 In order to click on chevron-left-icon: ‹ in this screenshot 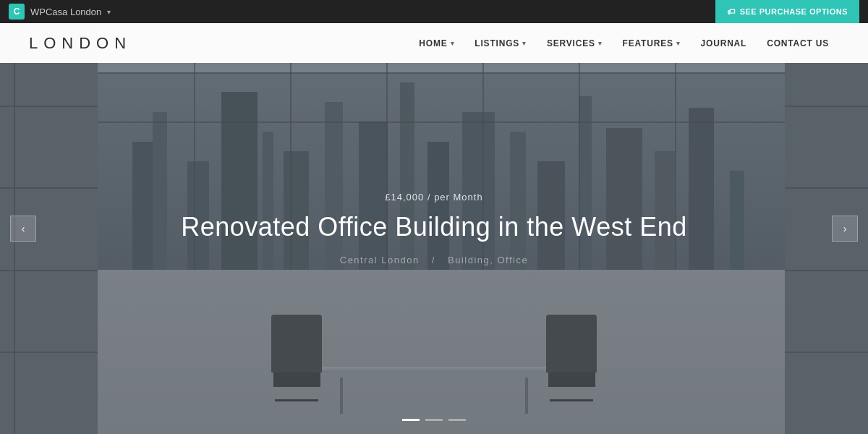, I will do `click(23, 229)`.